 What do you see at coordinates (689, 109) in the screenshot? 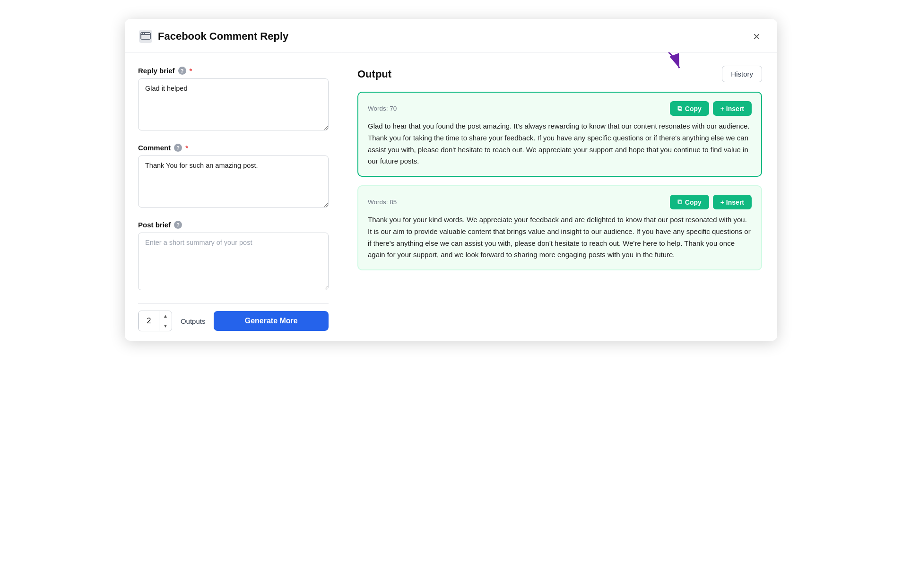
I see `copy-button-1: ⧉ Copy` at bounding box center [689, 109].